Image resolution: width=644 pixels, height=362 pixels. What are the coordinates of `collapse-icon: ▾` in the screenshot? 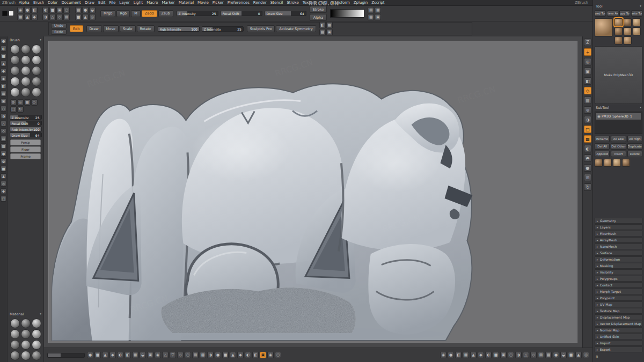 It's located at (41, 314).